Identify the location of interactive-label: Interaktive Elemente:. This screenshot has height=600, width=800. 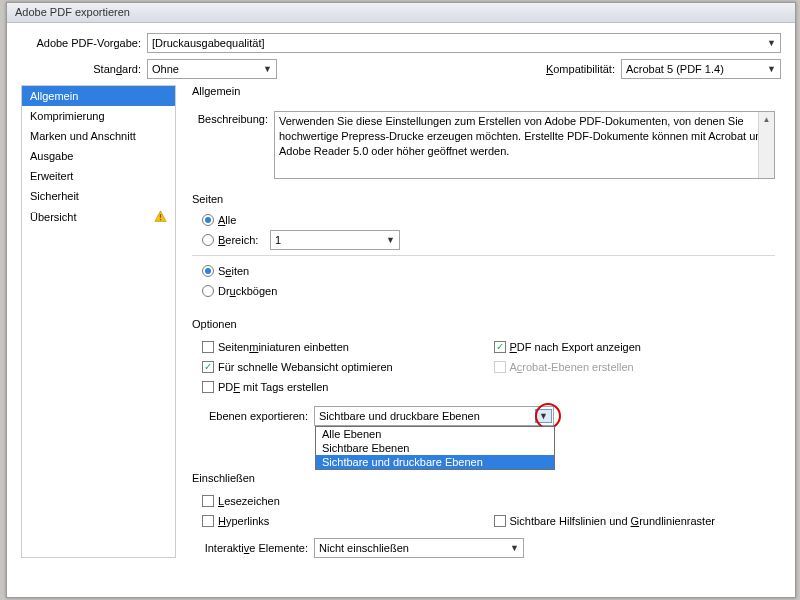
(253, 548).